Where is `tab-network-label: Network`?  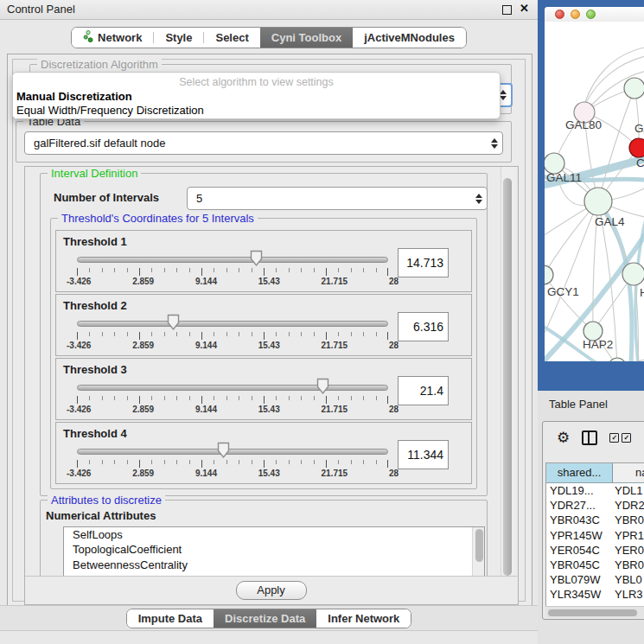
tab-network-label: Network is located at coordinates (119, 38).